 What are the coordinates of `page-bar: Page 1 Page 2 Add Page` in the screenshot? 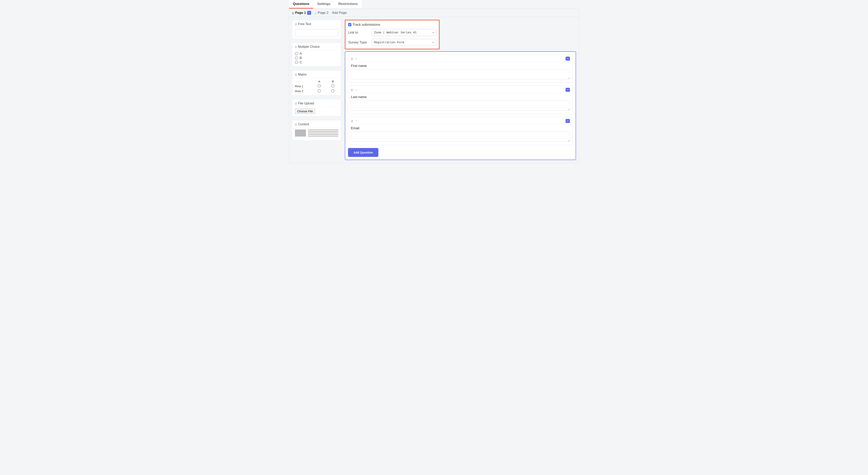 It's located at (434, 13).